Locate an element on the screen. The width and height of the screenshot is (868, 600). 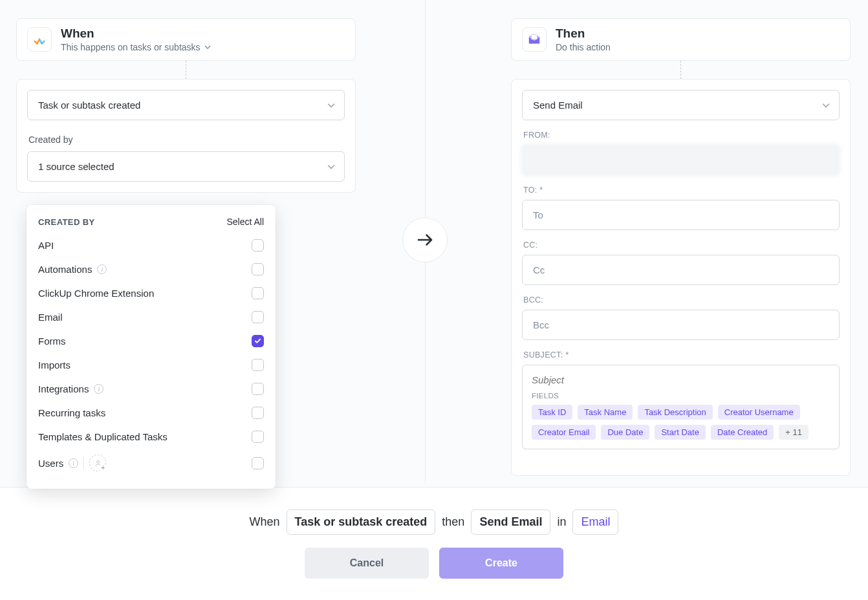
created-by-option: Recurring tasks is located at coordinates (151, 412).